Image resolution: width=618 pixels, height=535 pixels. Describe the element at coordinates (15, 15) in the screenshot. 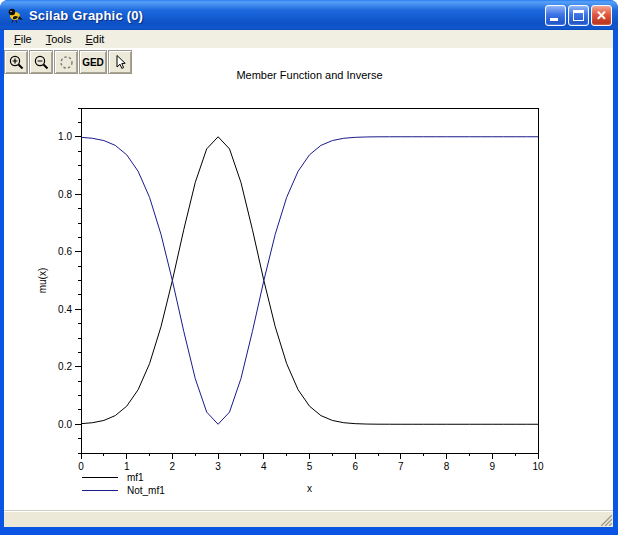

I see `scilab-bird-icon` at that location.